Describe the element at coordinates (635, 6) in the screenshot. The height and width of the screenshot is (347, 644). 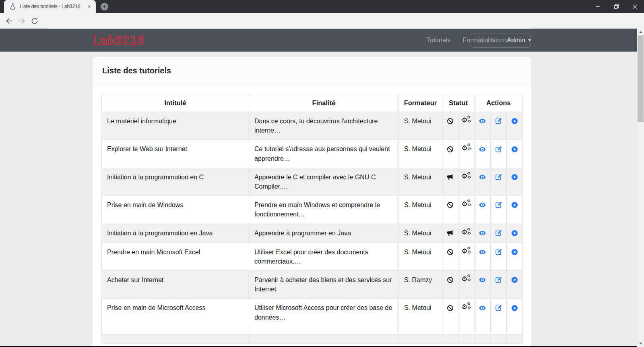
I see `close-window-button` at that location.